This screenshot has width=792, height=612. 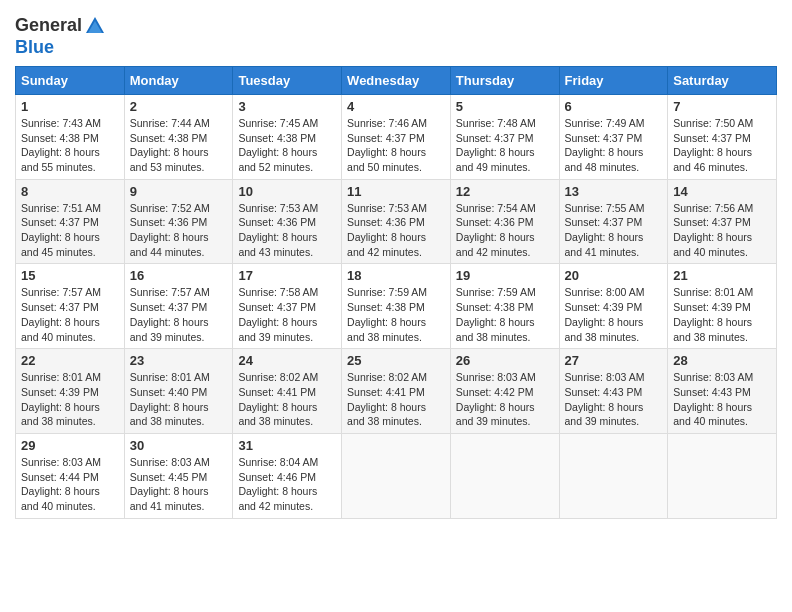 I want to click on cell-content: Sunrise: 8:01 AMSunset: 4:40 PMDaylight:…, so click(x=170, y=399).